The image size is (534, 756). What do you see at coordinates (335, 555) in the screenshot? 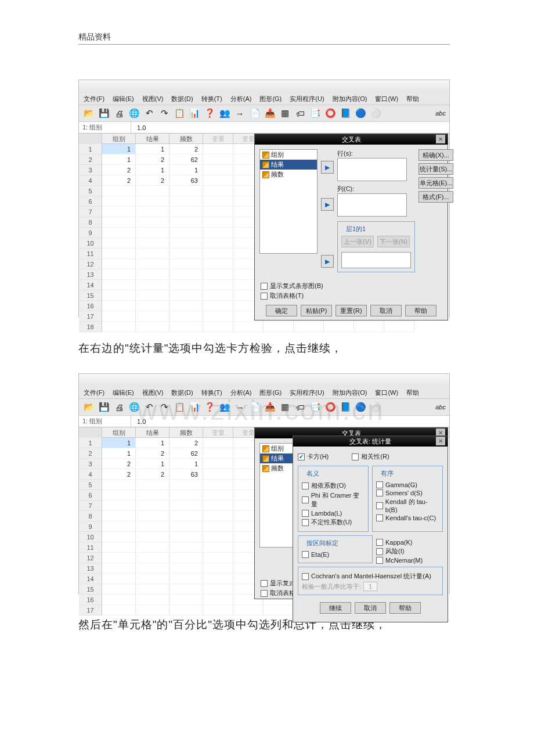
I see `eta-checkbox: Eta(E)` at bounding box center [335, 555].